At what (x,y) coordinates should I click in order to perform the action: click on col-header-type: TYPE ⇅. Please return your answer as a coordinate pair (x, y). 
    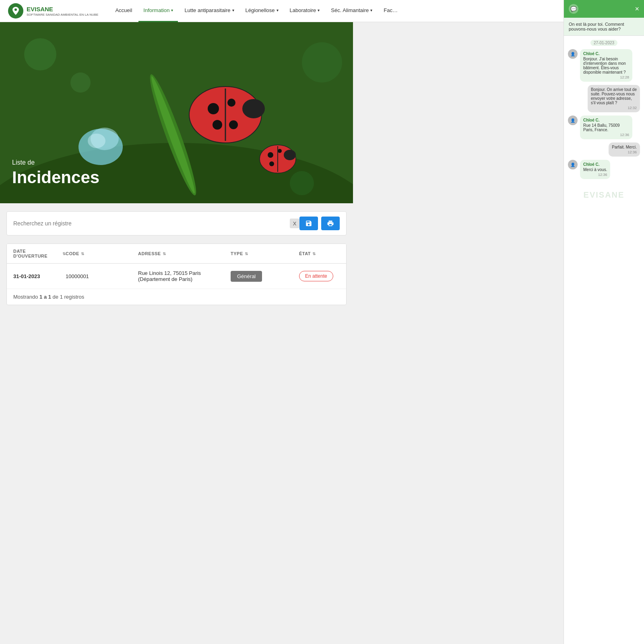
    Looking at the image, I should click on (265, 254).